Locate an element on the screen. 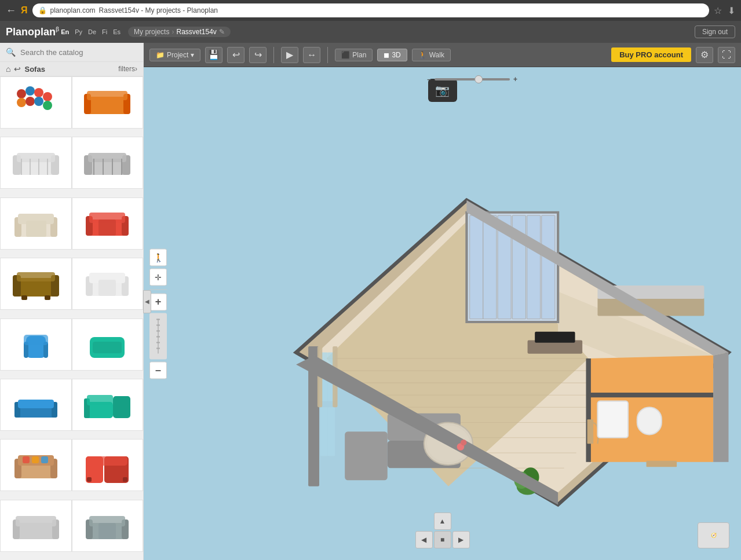  save-button: 💾 is located at coordinates (214, 55).